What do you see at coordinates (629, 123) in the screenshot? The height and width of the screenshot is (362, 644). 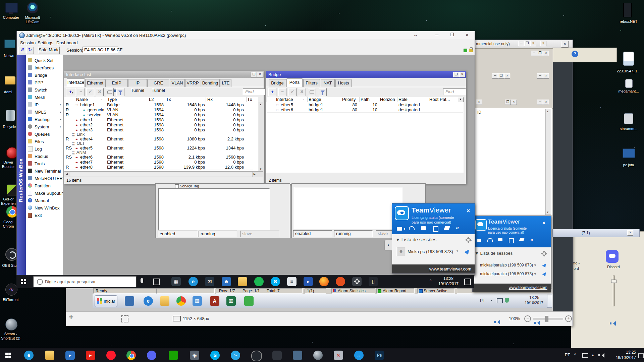 I see `desktop-icon-streamm: streamm...` at bounding box center [629, 123].